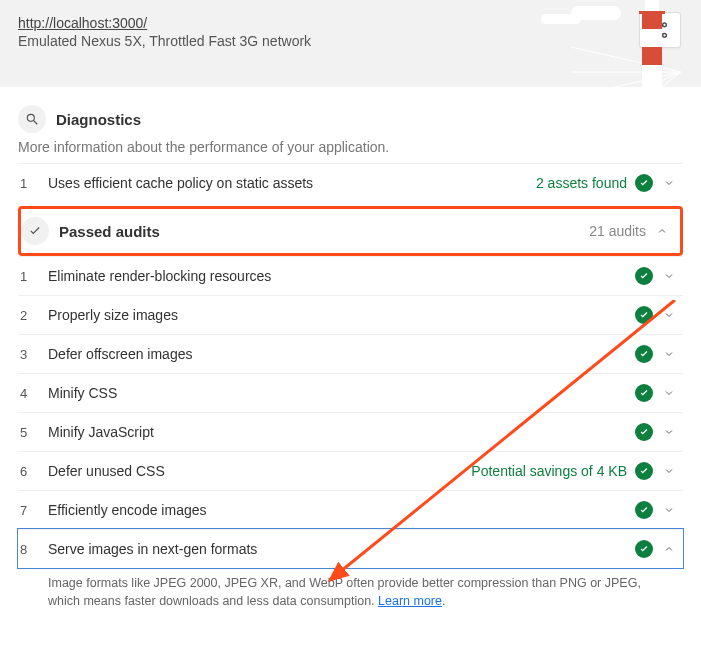 Image resolution: width=701 pixels, height=651 pixels. I want to click on audit-title: Minify JavaScript, so click(342, 432).